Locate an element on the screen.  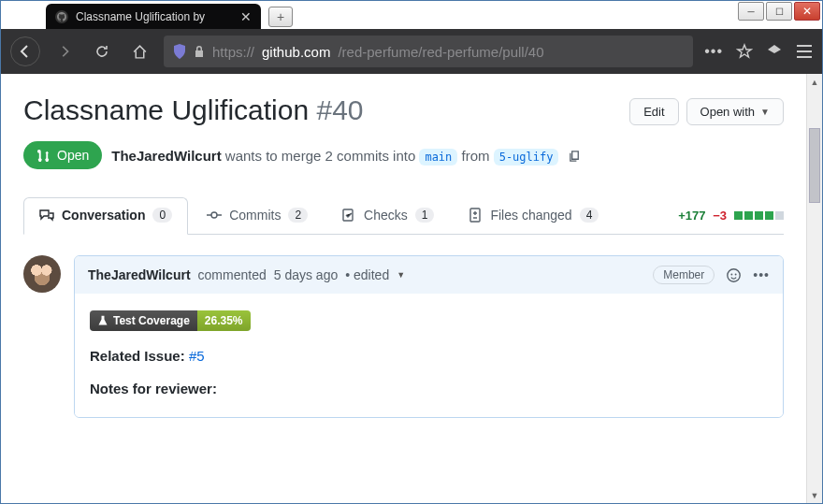
role-badge: Member is located at coordinates (684, 275).